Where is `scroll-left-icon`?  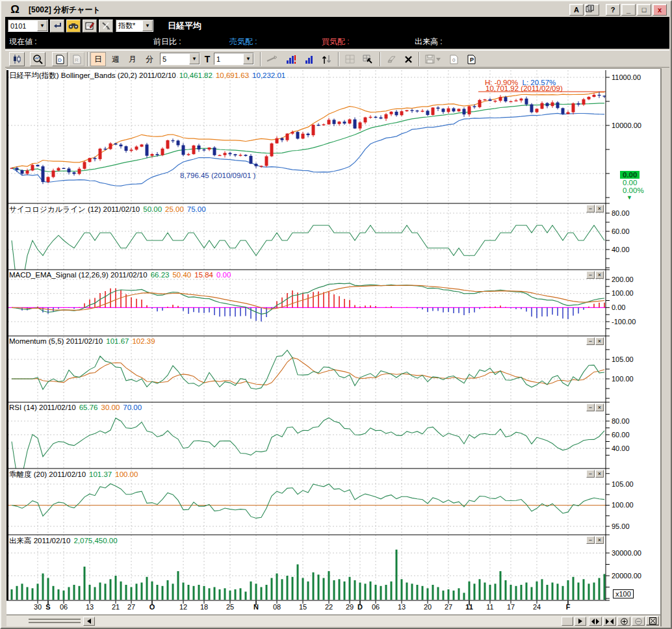 scroll-left-icon is located at coordinates (89, 621).